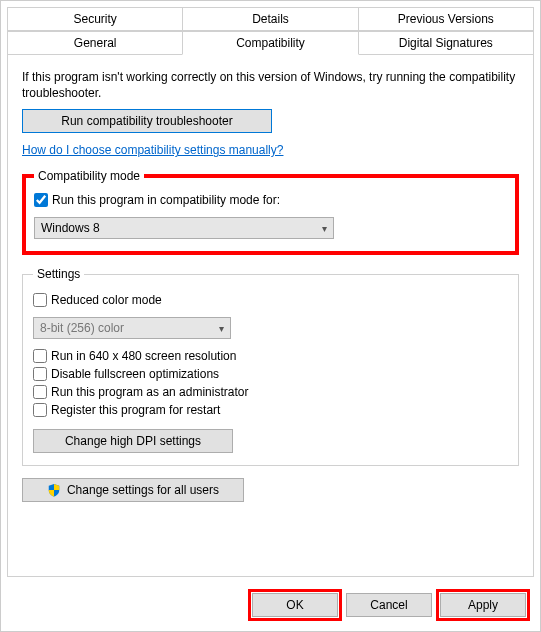 The image size is (541, 632). Describe the element at coordinates (143, 490) in the screenshot. I see `change-all-users-label: Change settings for all users` at that location.